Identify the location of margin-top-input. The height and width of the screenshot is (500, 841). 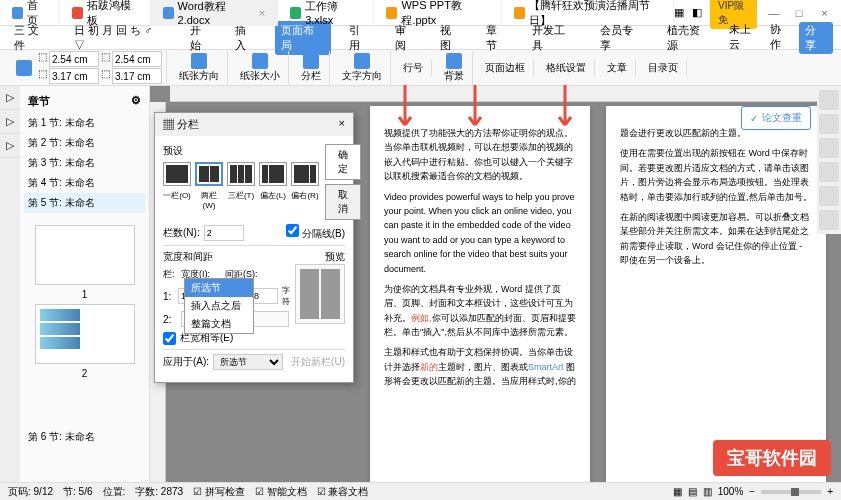
(74, 59).